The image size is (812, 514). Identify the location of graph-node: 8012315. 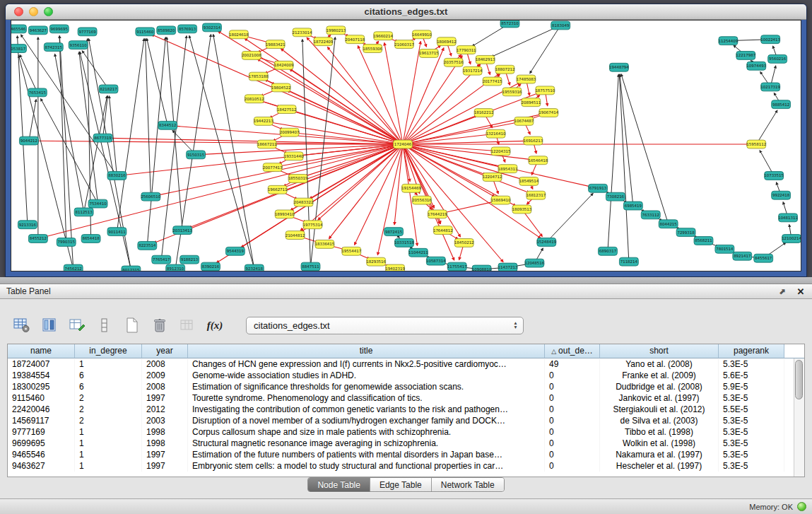
(131, 269).